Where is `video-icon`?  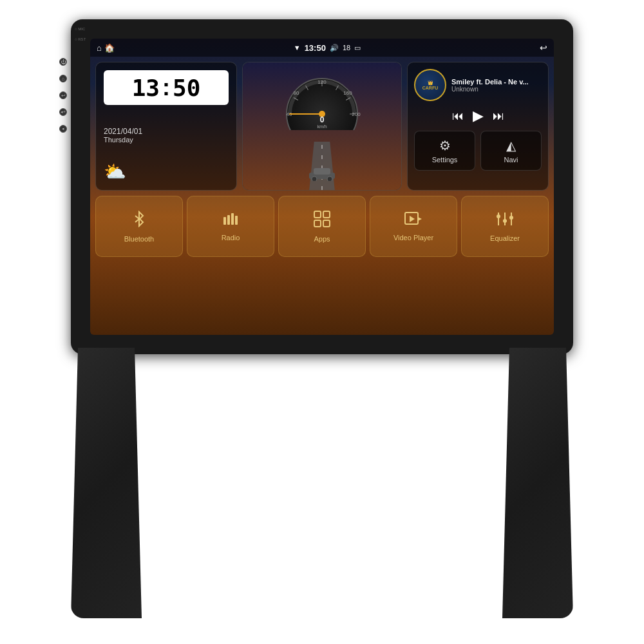
video-icon is located at coordinates (413, 221).